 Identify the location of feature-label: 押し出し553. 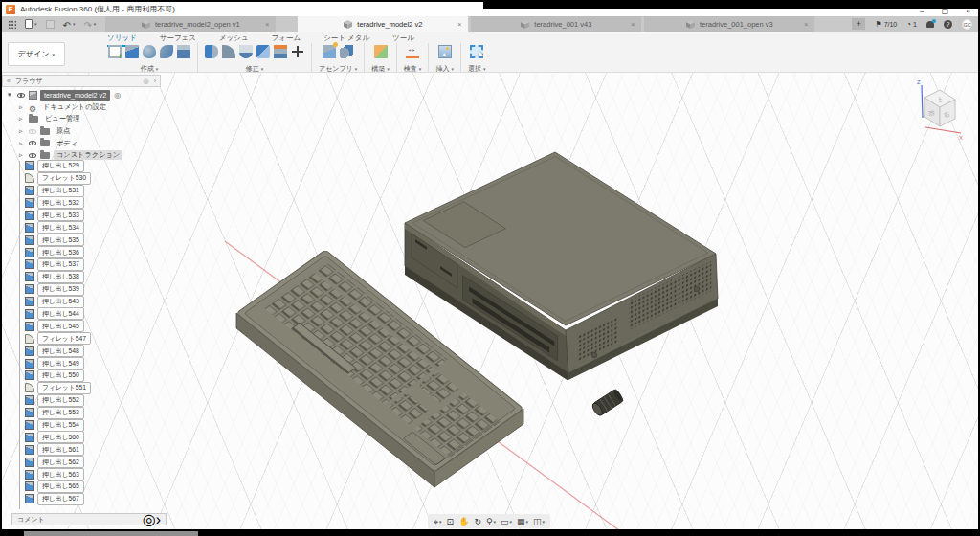
(61, 413).